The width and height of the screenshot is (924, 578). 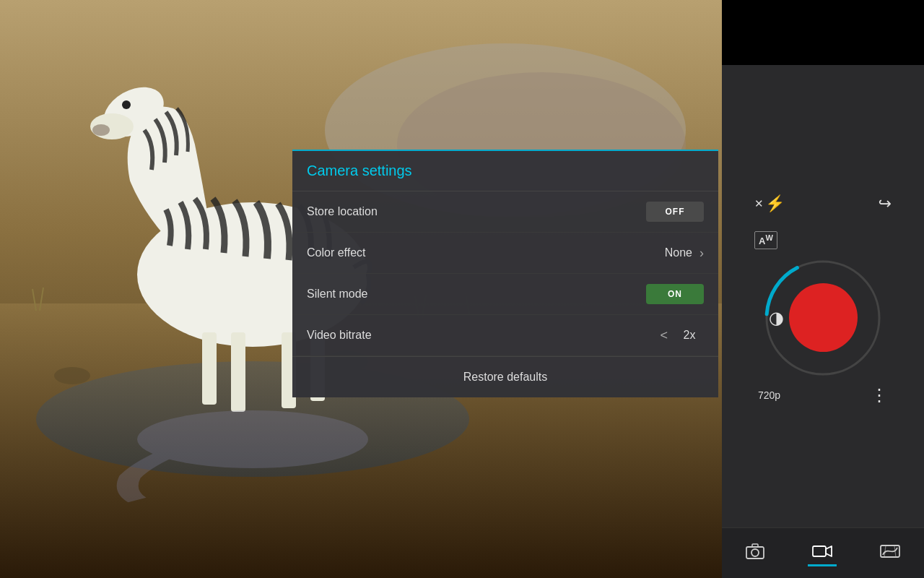 What do you see at coordinates (339, 335) in the screenshot?
I see `video-bitrate-label: Video bitrate` at bounding box center [339, 335].